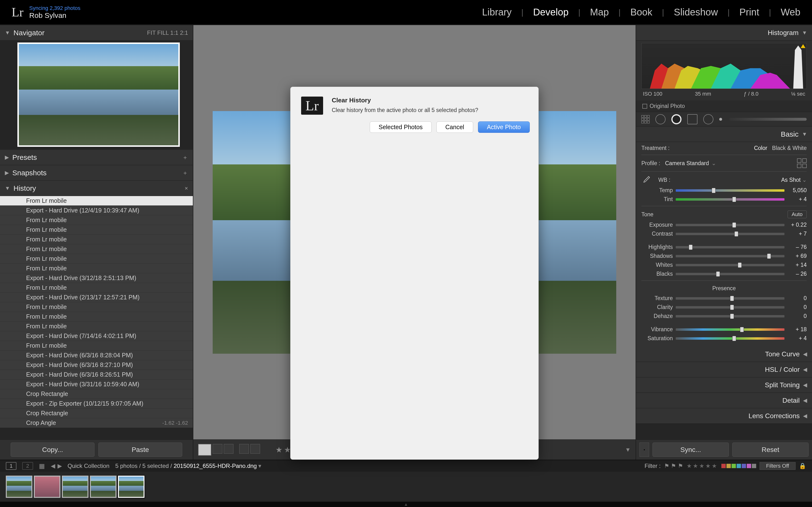 This screenshot has height=507, width=812. I want to click on panel-header-detail: Detail◀, so click(724, 400).